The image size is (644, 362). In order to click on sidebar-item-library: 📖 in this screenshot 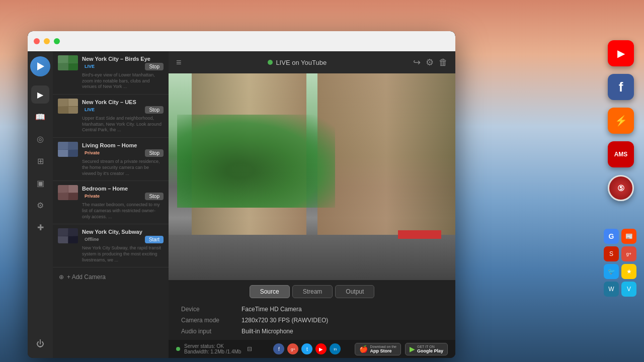, I will do `click(40, 117)`.